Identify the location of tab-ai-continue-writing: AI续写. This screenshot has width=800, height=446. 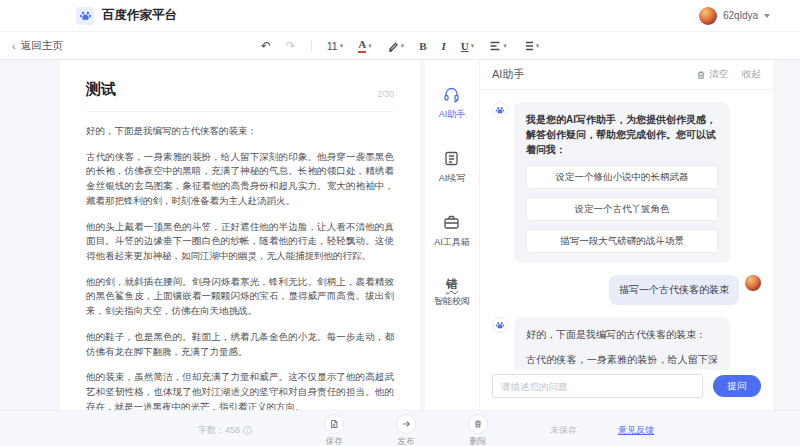
(452, 168).